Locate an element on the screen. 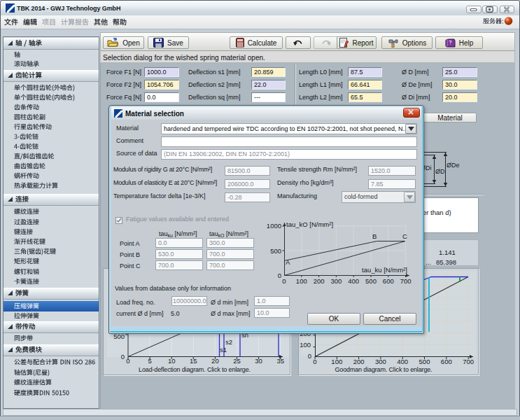 This screenshot has height=420, width=520. svg-text: A is located at coordinates (288, 262).